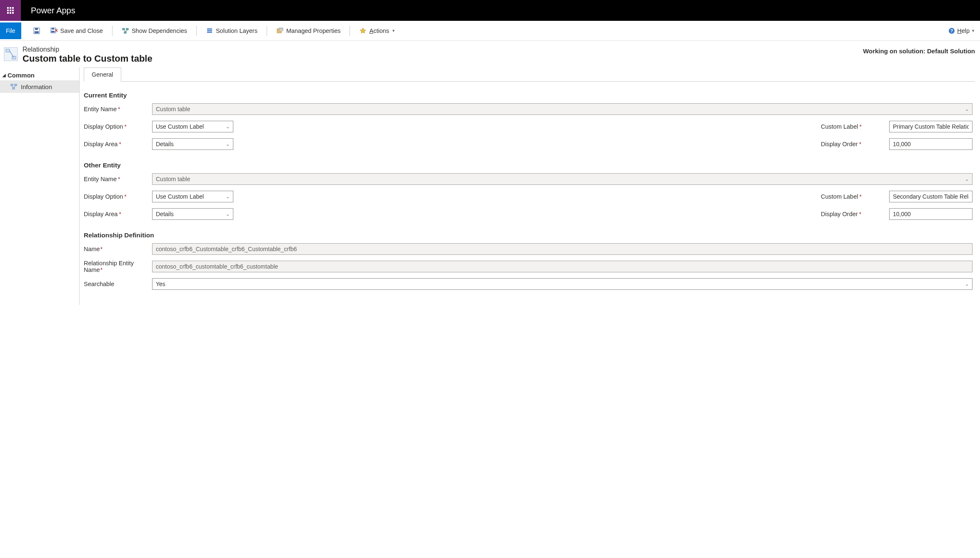  Describe the element at coordinates (154, 31) in the screenshot. I see `show-dependencies-button: Show Dependencies` at that location.